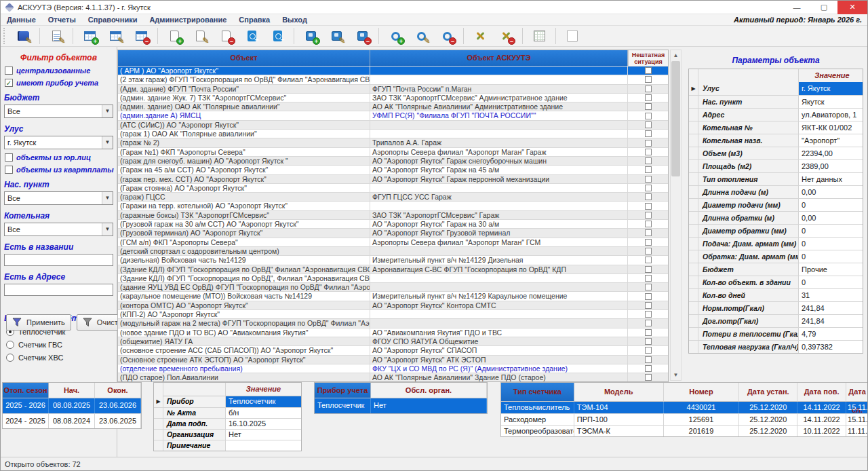 Image resolution: width=868 pixels, height=471 pixels. Describe the element at coordinates (675, 119) in the screenshot. I see `scrollbar-thumb` at that location.